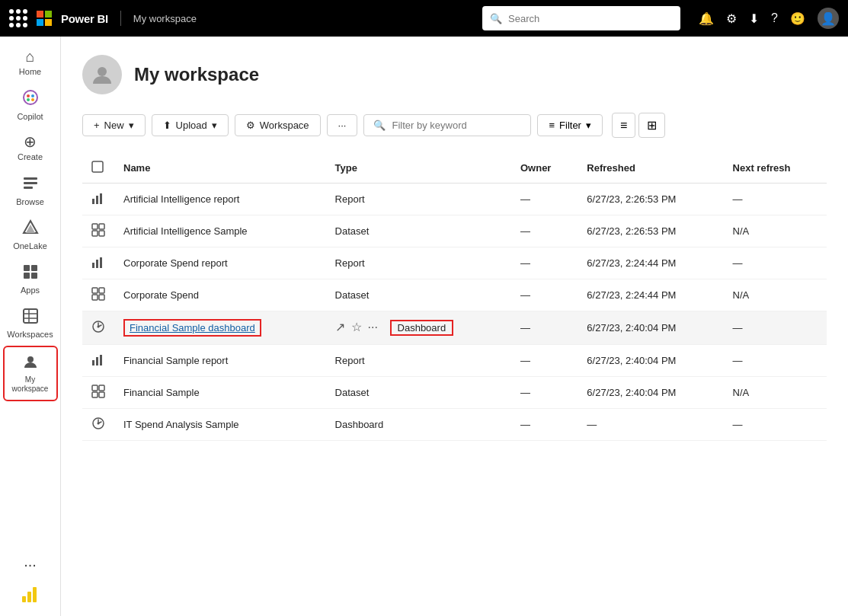  What do you see at coordinates (454, 328) in the screenshot?
I see `table-row: Financial Sample dashboard ↗ ☆ ··· Dashb…` at bounding box center [454, 328].